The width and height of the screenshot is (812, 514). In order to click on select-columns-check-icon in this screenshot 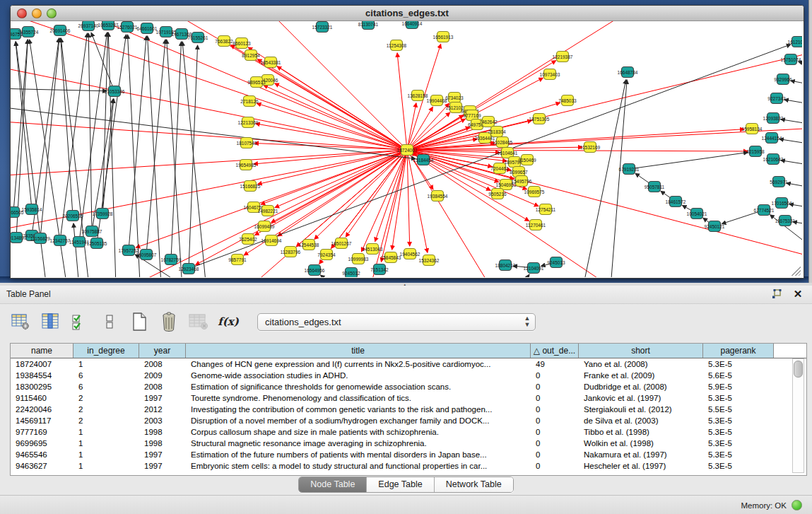, I will do `click(80, 322)`.